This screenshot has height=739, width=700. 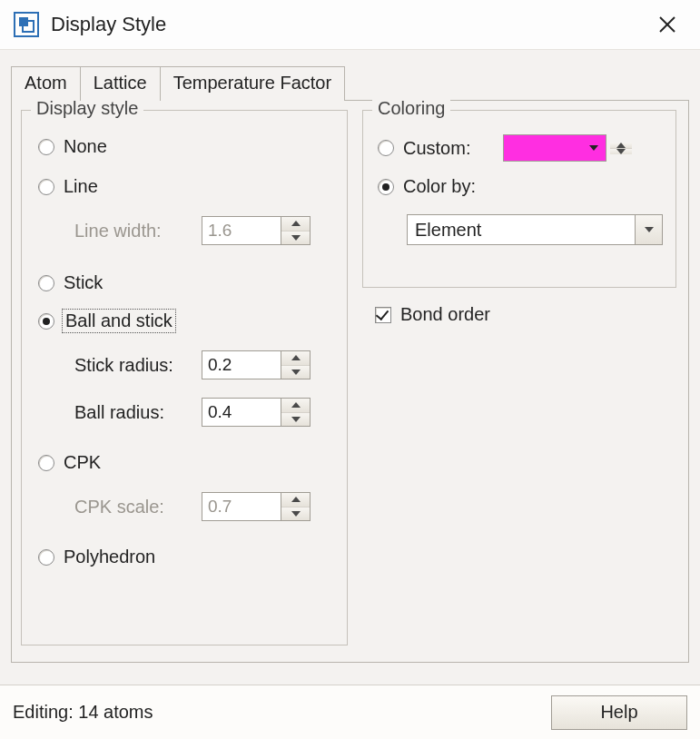 I want to click on help-button-label: Help, so click(x=619, y=712).